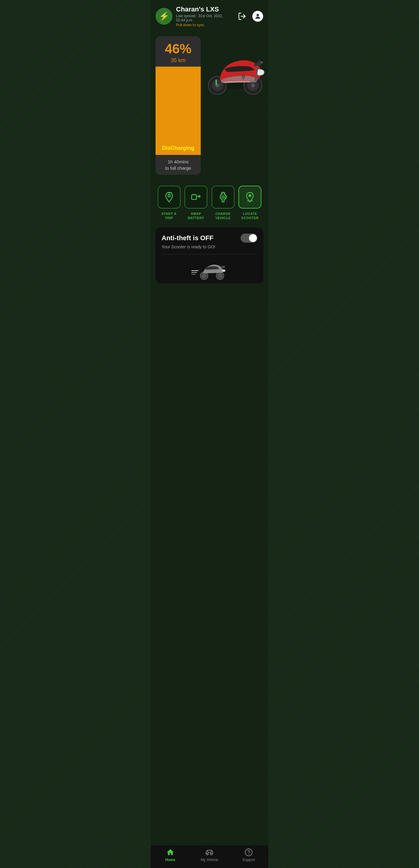 The image size is (419, 868). I want to click on locate-scooter-label: LOCATESCOOTER, so click(250, 216).